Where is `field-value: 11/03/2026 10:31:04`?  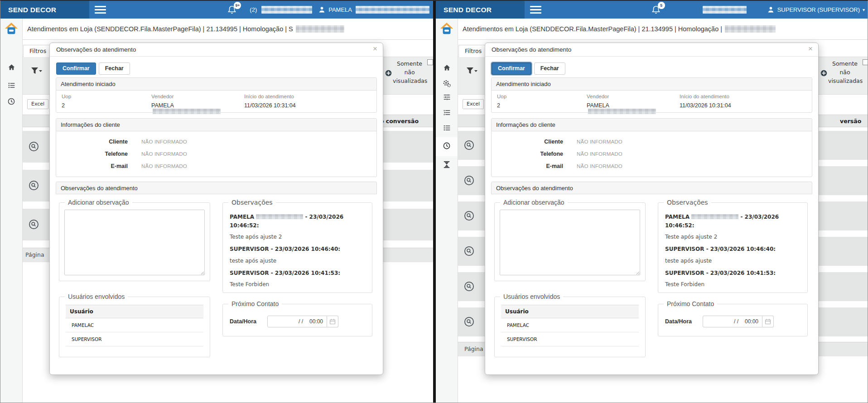
field-value: 11/03/2026 10:31:04 is located at coordinates (743, 106).